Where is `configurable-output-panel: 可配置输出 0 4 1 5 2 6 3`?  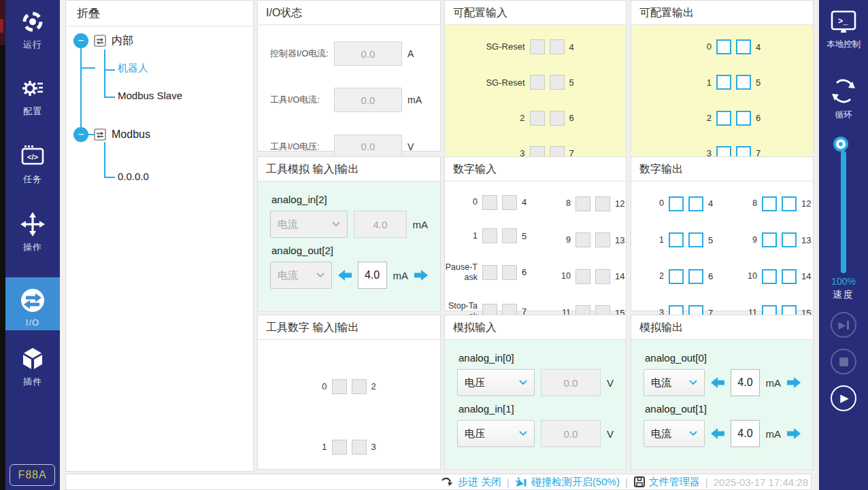 configurable-output-panel: 可配置输出 0 4 1 5 2 6 3 is located at coordinates (722, 76).